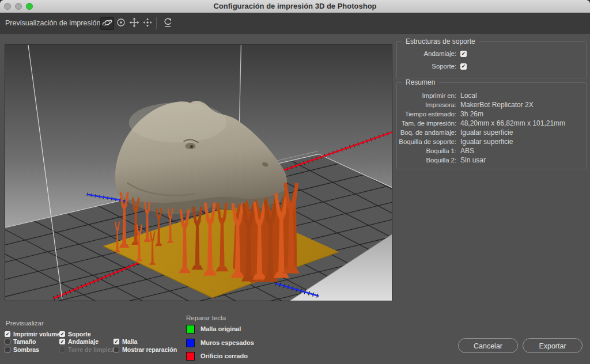 This screenshot has width=590, height=364. Describe the element at coordinates (426, 66) in the screenshot. I see `support-label: Soporte:` at that location.